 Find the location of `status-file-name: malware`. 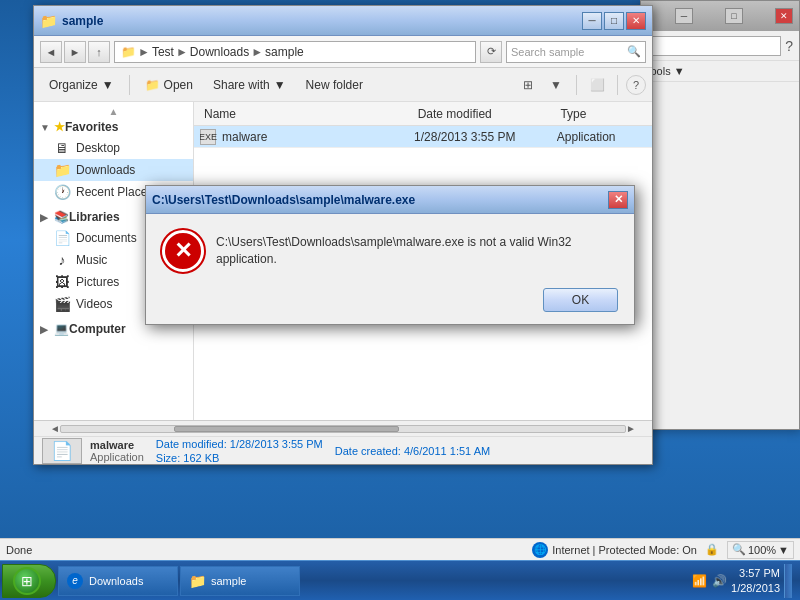

status-file-name: malware is located at coordinates (117, 445).